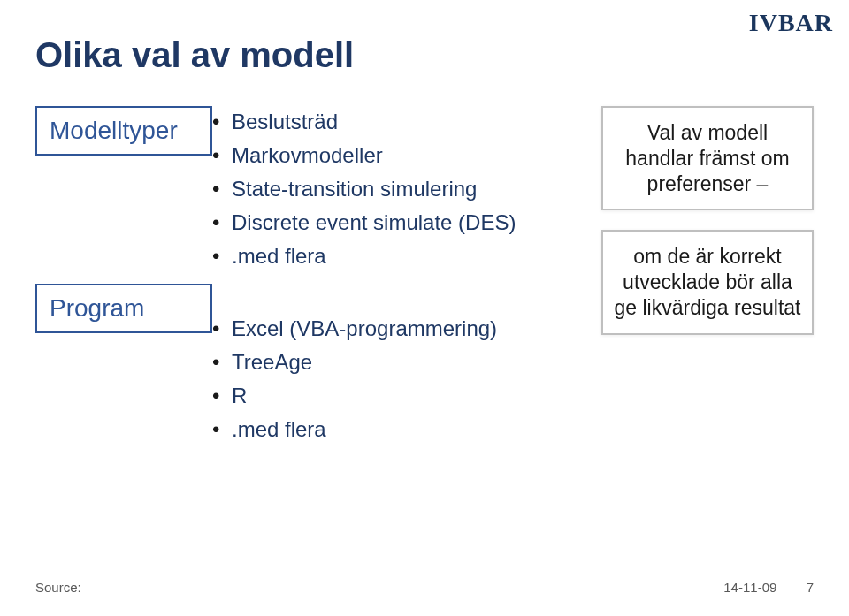 The height and width of the screenshot is (616, 849). I want to click on spacer, so click(402, 295).